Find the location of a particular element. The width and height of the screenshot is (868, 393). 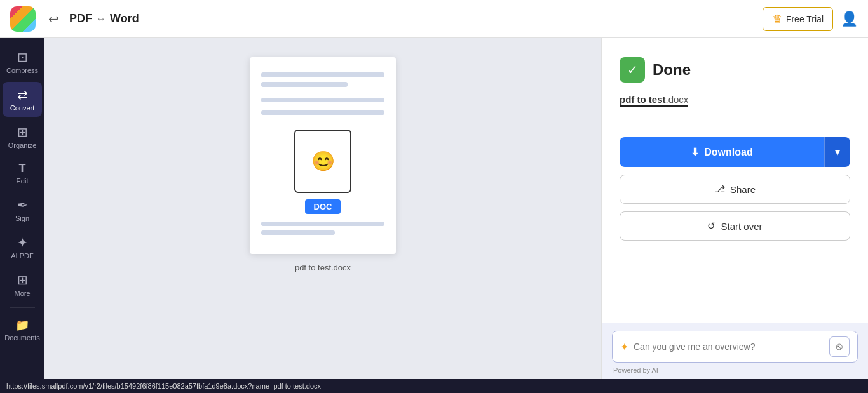

sidebar-label-documents: Documents is located at coordinates (22, 338).